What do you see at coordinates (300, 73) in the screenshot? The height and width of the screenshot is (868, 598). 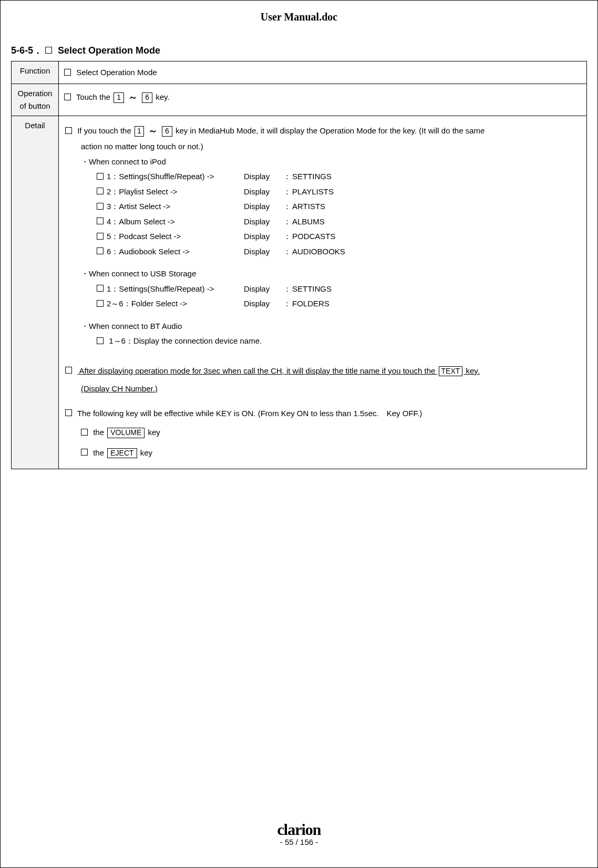 I see `table-row: Function Select Operation Mode` at bounding box center [300, 73].